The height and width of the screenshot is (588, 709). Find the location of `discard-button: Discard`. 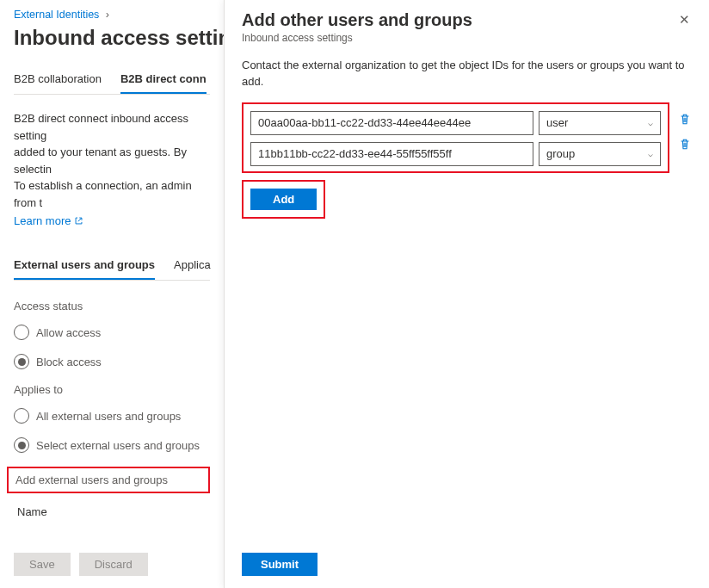

discard-button: Discard is located at coordinates (114, 565).